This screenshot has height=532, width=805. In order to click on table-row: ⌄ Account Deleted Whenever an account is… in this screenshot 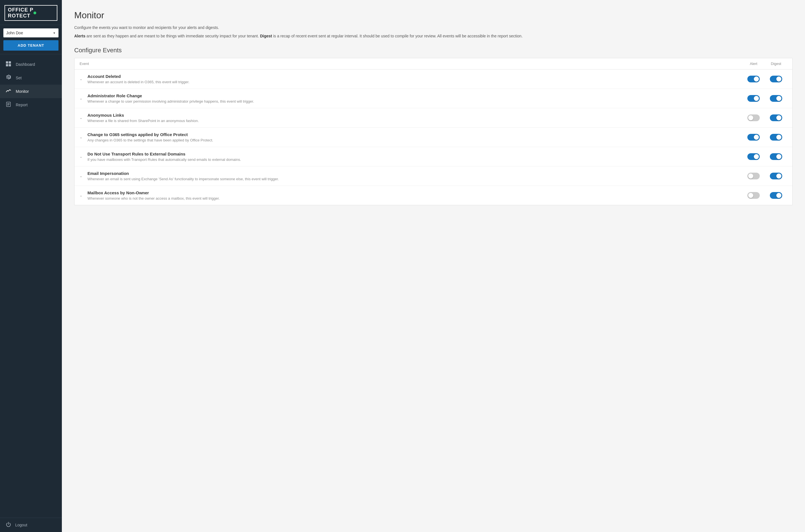, I will do `click(434, 79)`.